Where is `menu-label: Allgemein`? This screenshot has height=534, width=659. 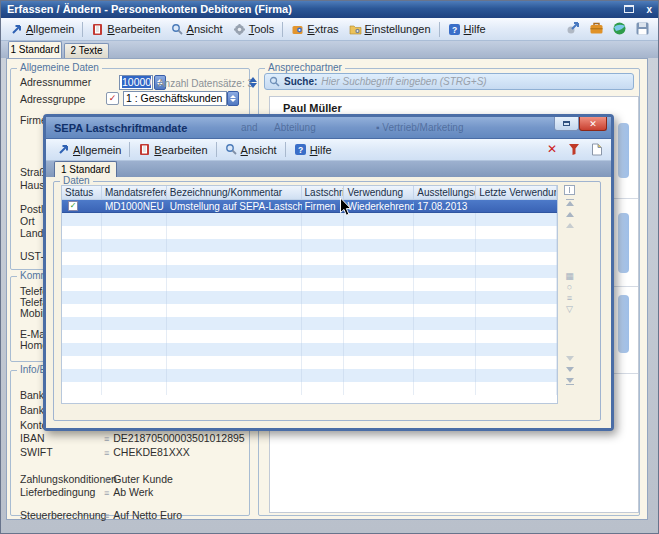 menu-label: Allgemein is located at coordinates (50, 29).